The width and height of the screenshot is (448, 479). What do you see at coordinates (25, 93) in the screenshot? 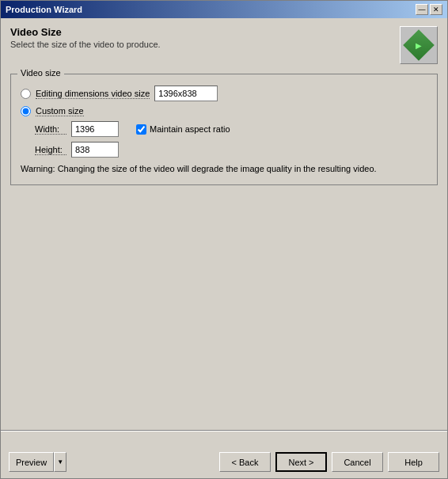
I see `editing-dimensions-radio` at bounding box center [25, 93].